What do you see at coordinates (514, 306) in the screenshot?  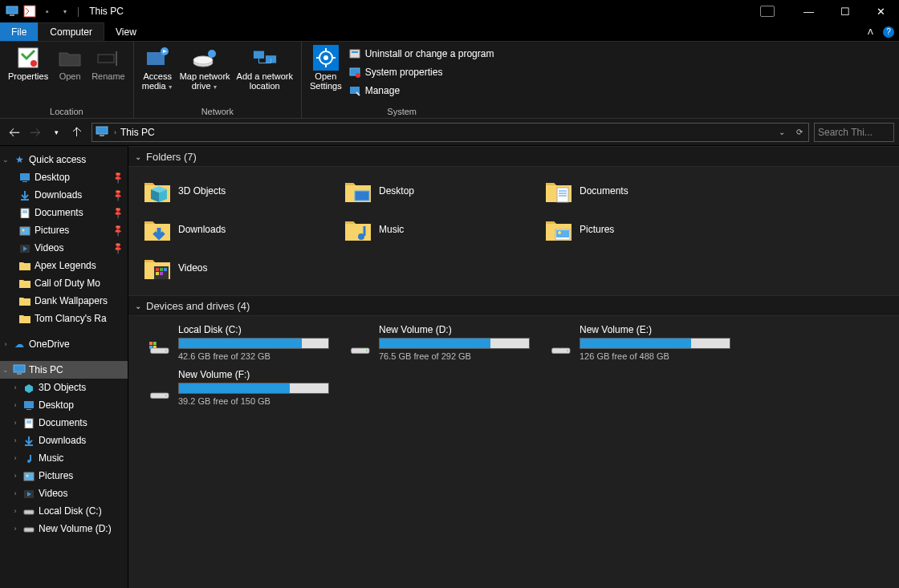 I see `drives-section-header: ⌄ Devices and drives (4)` at bounding box center [514, 306].